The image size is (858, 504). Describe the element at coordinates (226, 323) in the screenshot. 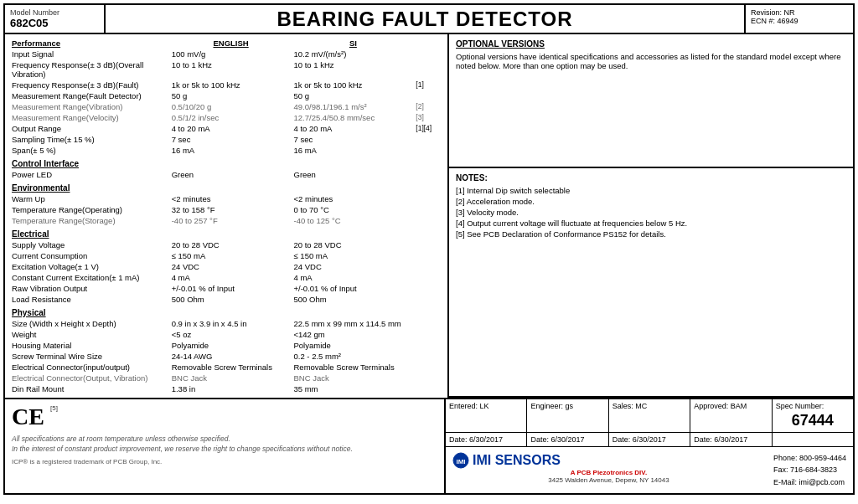

I see `table-row: Size (Width x Height x Depth) 0.9 in x 3…` at that location.